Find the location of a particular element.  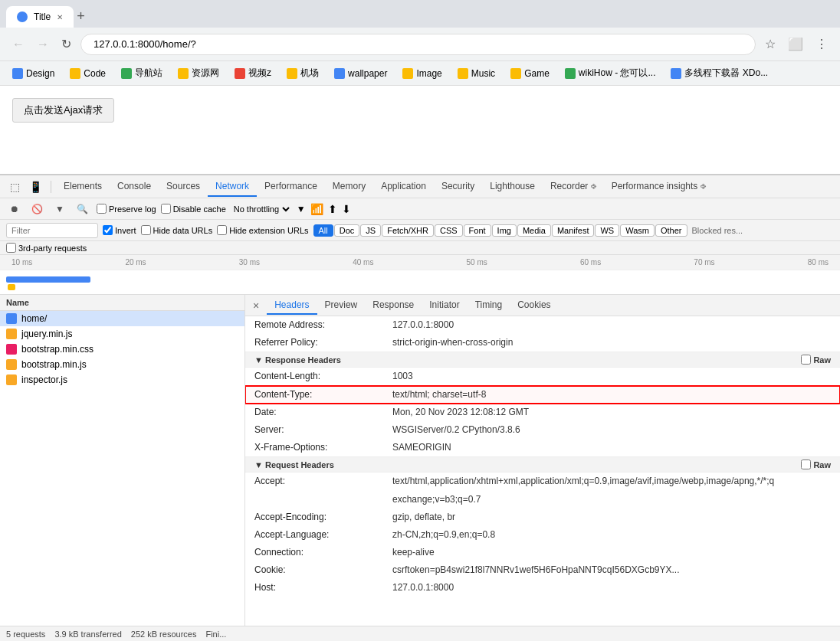

response-header-key: X-Frame-Options: is located at coordinates (323, 447).